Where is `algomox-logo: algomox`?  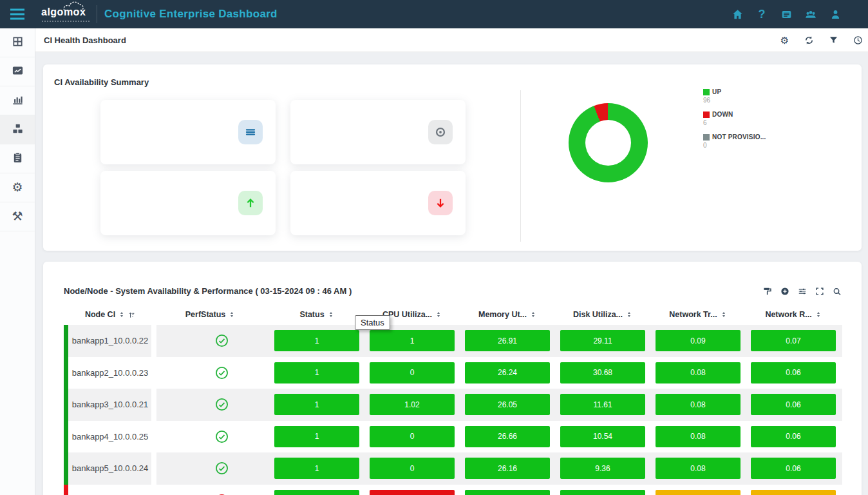 algomox-logo: algomox is located at coordinates (63, 12).